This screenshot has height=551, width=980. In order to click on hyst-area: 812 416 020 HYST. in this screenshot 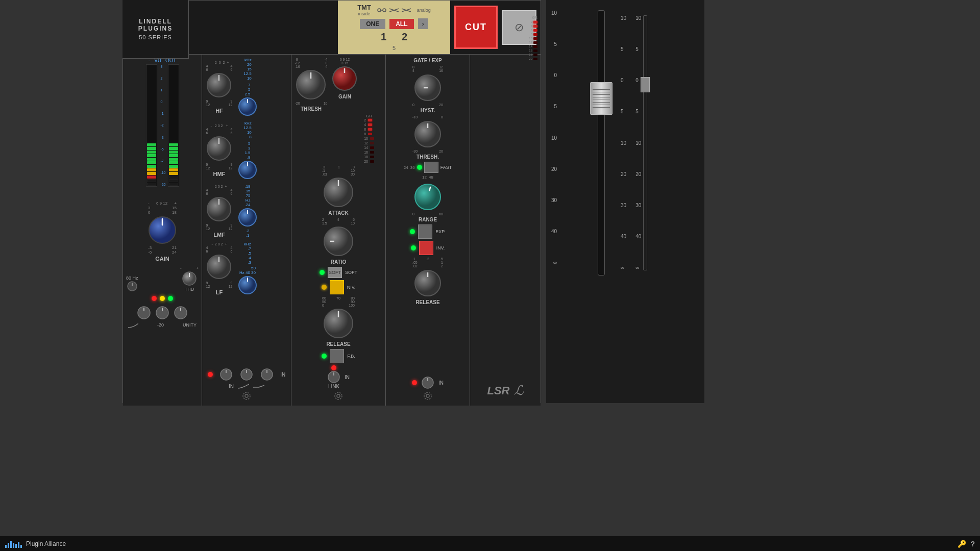, I will do `click(428, 89)`.